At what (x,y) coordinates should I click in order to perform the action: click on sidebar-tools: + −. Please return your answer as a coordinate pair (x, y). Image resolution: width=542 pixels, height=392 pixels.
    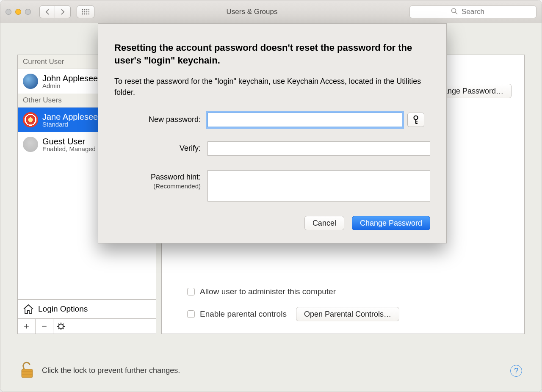
    Looking at the image, I should click on (87, 326).